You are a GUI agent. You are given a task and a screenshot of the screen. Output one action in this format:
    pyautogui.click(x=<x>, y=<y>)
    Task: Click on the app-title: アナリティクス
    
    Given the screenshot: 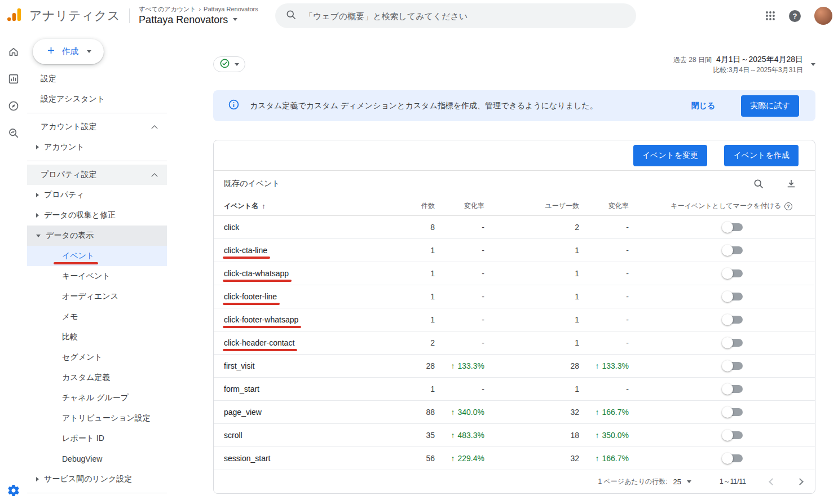 What is the action you would take?
    pyautogui.click(x=74, y=16)
    